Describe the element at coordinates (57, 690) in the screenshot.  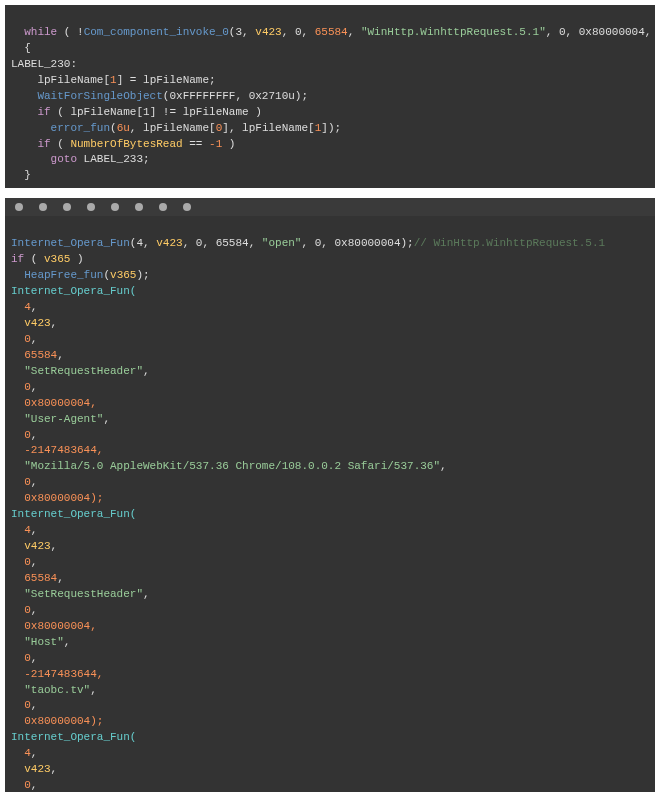
I see `str-taobc: "taobc.tv"` at that location.